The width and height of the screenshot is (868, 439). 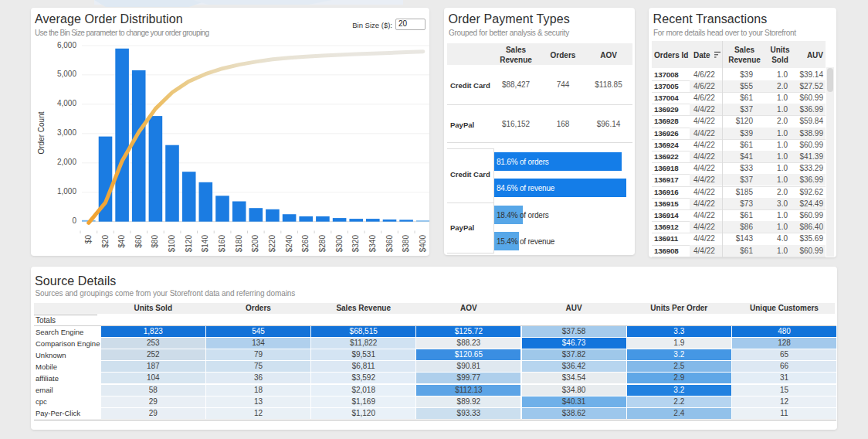 I want to click on svg-text: 5,000, so click(x=66, y=74).